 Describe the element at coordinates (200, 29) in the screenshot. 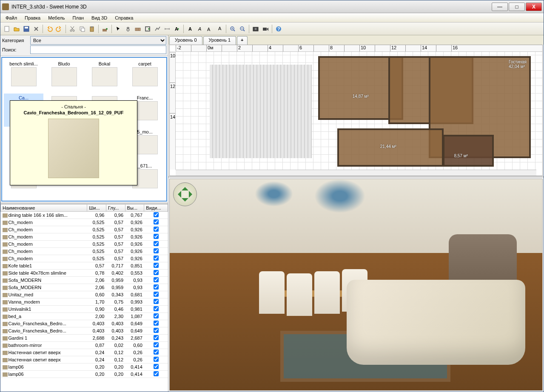

I see `text-italic-icon: A` at that location.